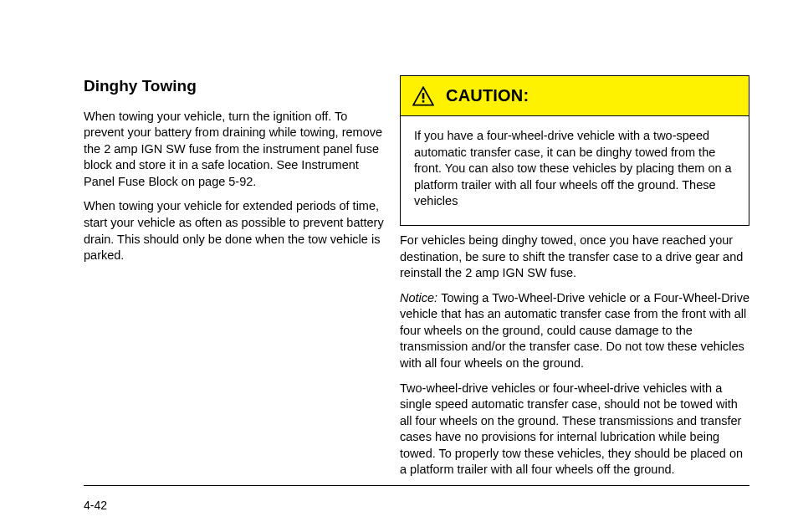 The height and width of the screenshot is (532, 798). I want to click on right-paragraph-text: Notice:, so click(420, 298).